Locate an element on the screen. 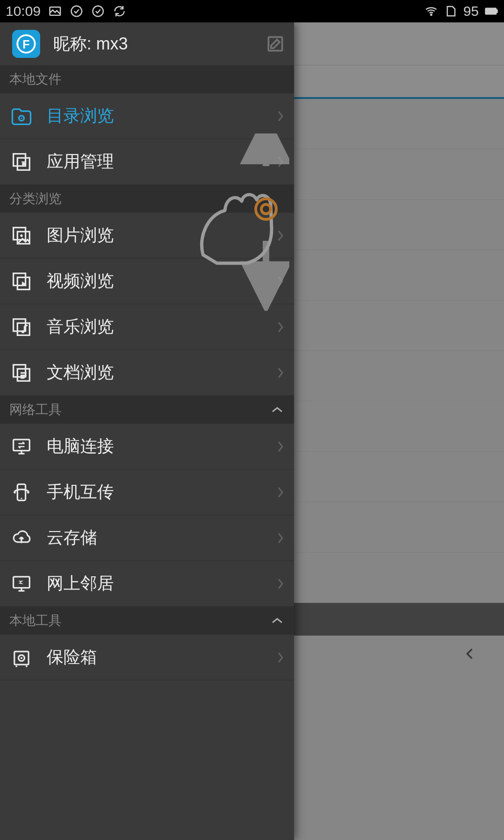 The width and height of the screenshot is (504, 840). drawer-item-video-browse: 视频浏览 is located at coordinates (147, 281).